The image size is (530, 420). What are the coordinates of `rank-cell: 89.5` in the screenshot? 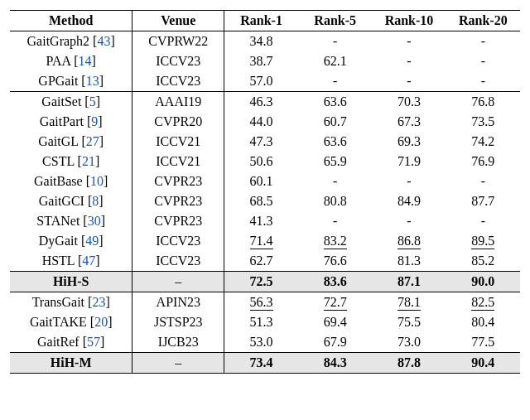 It's located at (484, 241).